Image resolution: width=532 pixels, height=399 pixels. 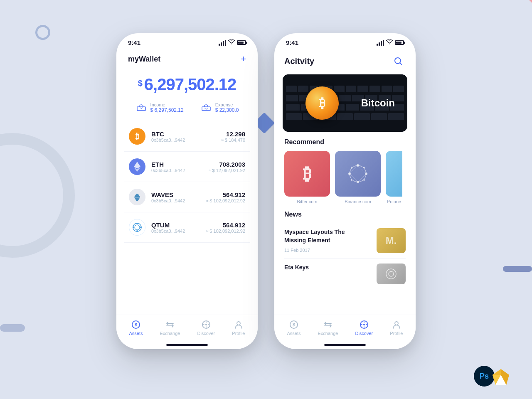 I want to click on sketch-badge, so click(x=501, y=377).